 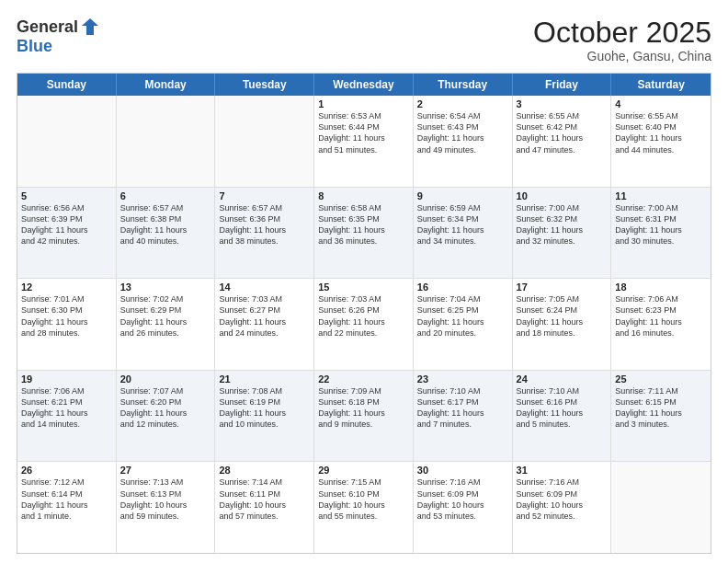 What do you see at coordinates (364, 104) in the screenshot?
I see `day-number-1: 1` at bounding box center [364, 104].